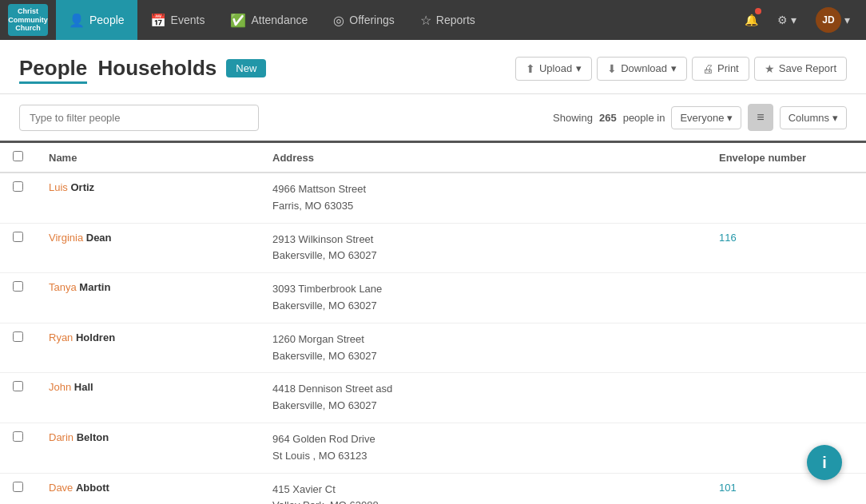 The height and width of the screenshot is (504, 866). I want to click on list-icon: ≡, so click(761, 117).